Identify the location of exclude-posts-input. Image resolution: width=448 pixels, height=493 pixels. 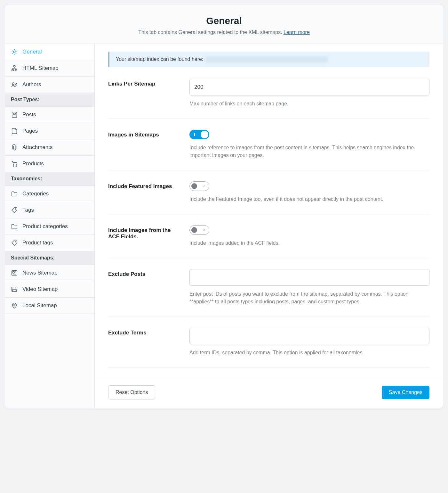
(309, 277).